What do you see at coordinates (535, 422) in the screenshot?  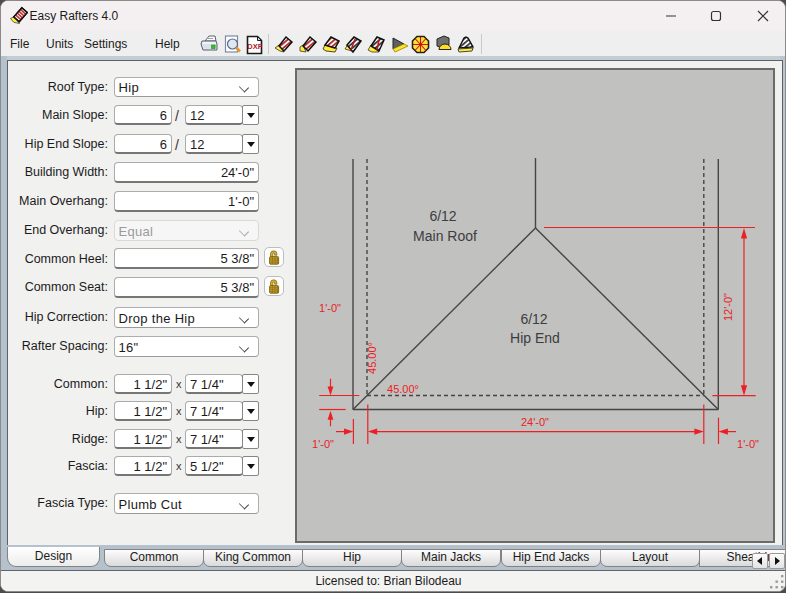 I see `svg-text: 24'-0"` at bounding box center [535, 422].